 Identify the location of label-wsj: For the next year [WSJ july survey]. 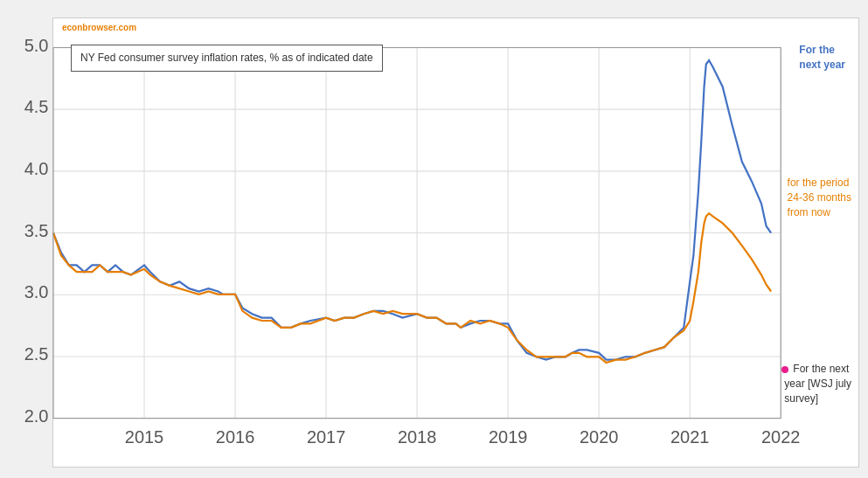
(816, 384).